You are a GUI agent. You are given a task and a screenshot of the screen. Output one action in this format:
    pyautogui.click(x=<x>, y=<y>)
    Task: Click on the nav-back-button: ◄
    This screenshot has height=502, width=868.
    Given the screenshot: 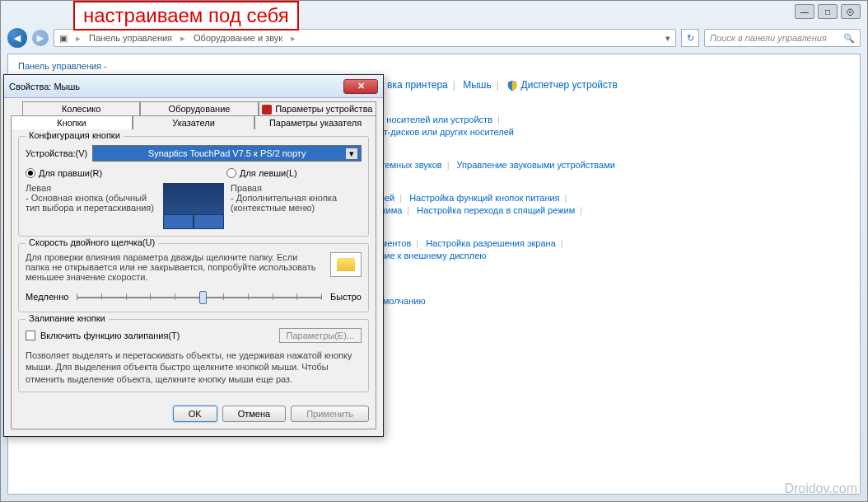 What is the action you would take?
    pyautogui.click(x=17, y=38)
    